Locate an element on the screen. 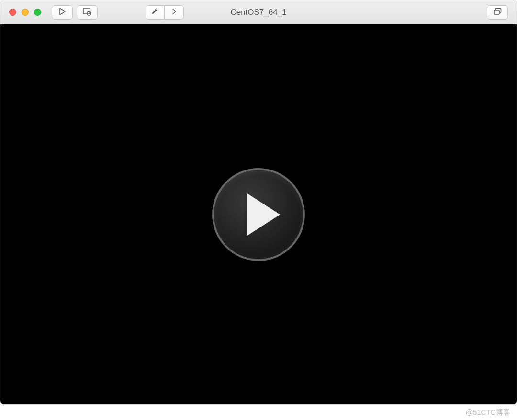 Image resolution: width=517 pixels, height=420 pixels. toolbar-left-group is located at coordinates (75, 12).